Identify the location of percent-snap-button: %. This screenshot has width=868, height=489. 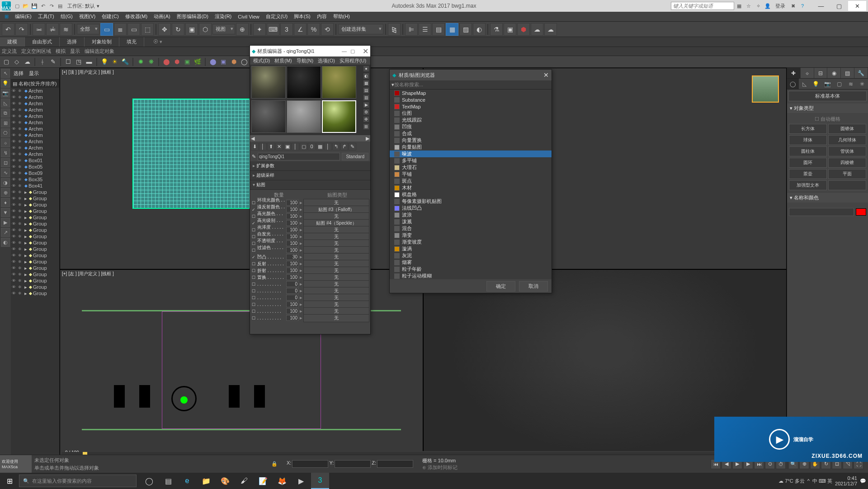
(314, 29).